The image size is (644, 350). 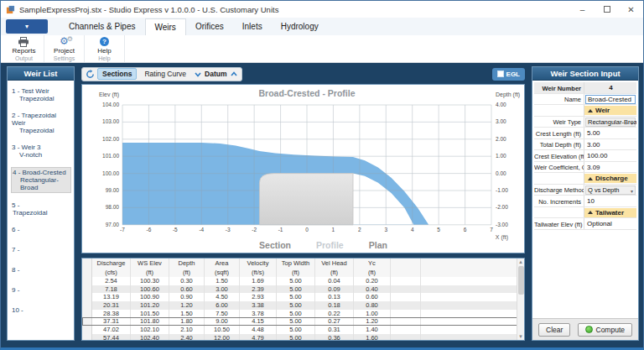 I want to click on close-icon: ✕, so click(x=631, y=9).